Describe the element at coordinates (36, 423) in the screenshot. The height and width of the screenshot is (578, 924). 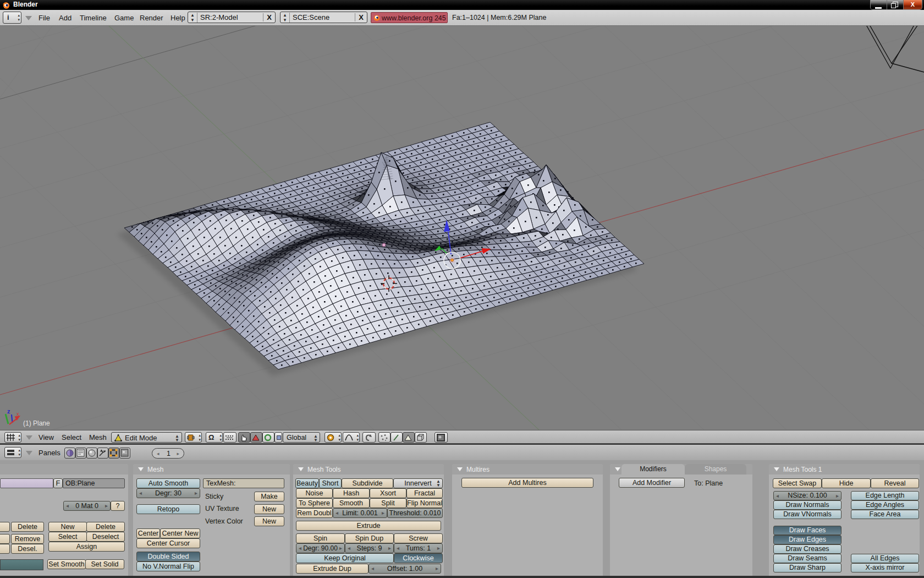
I see `svg-text: (1) Plane` at that location.